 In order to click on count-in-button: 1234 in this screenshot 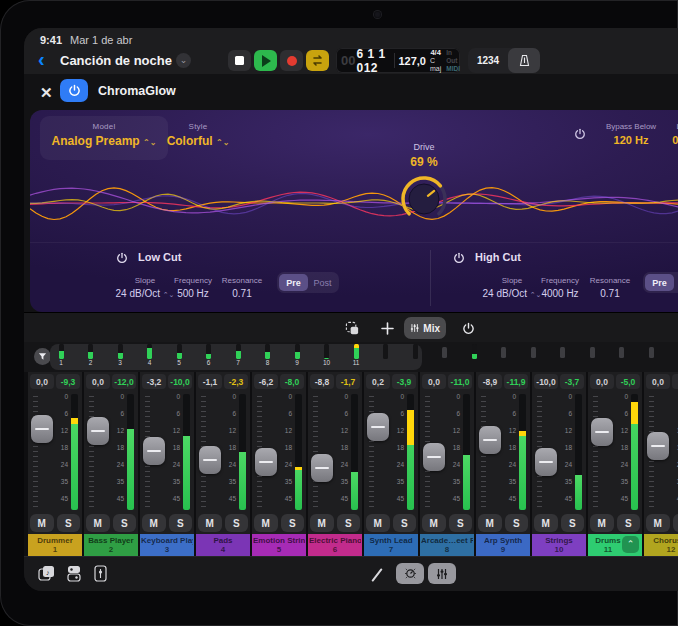, I will do `click(488, 60)`.